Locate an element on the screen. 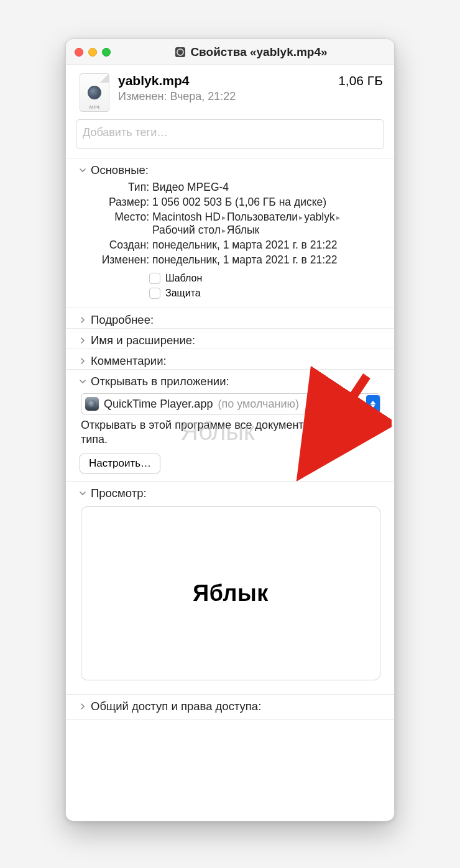 Image resolution: width=460 pixels, height=868 pixels. preview-content-text: Яблык is located at coordinates (230, 593).